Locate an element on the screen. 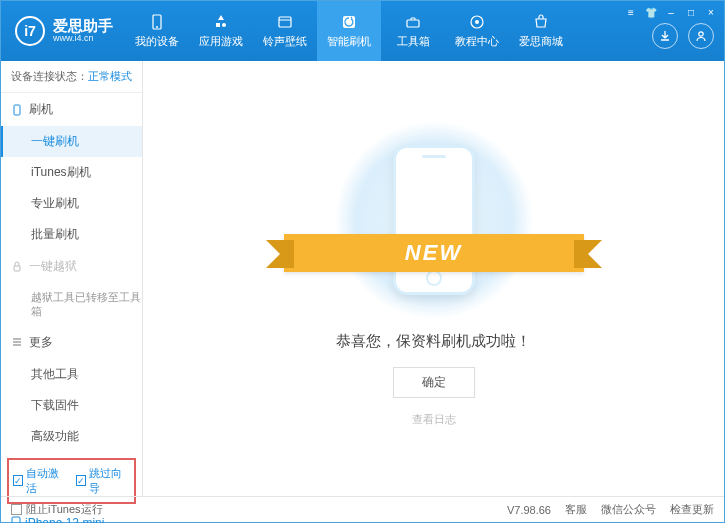 This screenshot has width=725, height=523. lock-icon is located at coordinates (17, 267).